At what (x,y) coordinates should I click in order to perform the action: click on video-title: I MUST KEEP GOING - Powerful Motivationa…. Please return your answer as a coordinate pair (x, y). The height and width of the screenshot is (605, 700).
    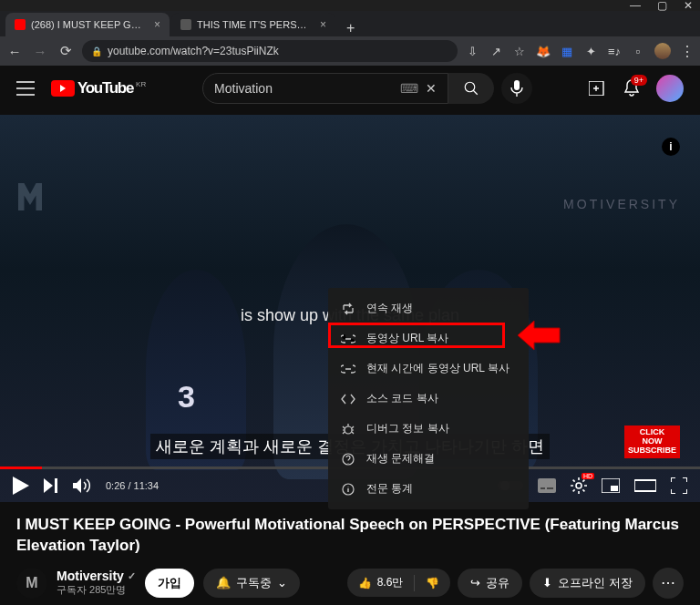
    Looking at the image, I should click on (350, 532).